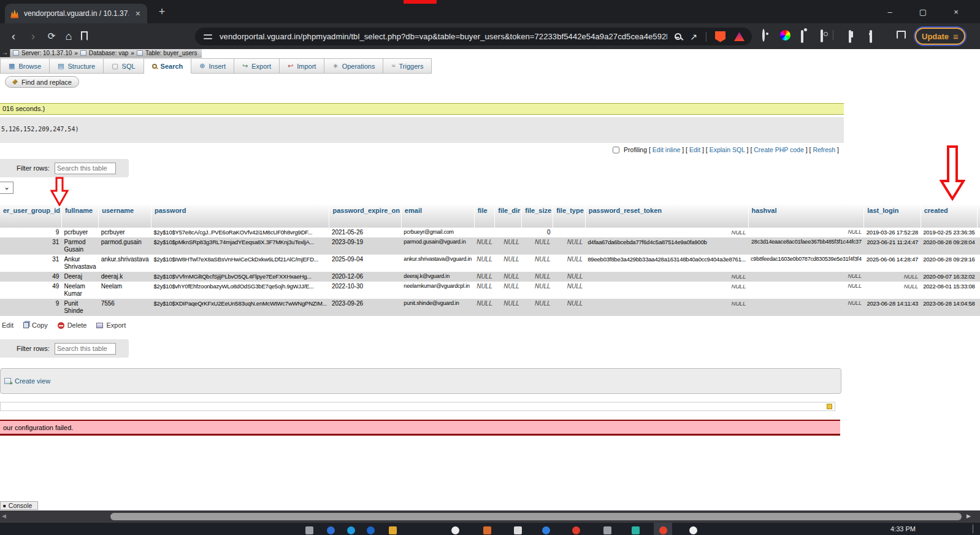 The width and height of the screenshot is (980, 535). I want to click on cell-file_type: NULL, so click(569, 263).